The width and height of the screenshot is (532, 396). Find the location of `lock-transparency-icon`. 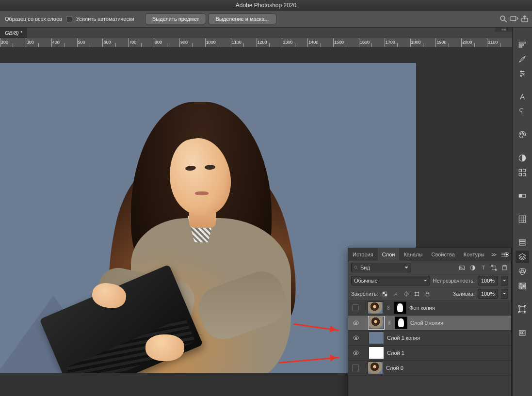

lock-transparency-icon is located at coordinates (385, 294).